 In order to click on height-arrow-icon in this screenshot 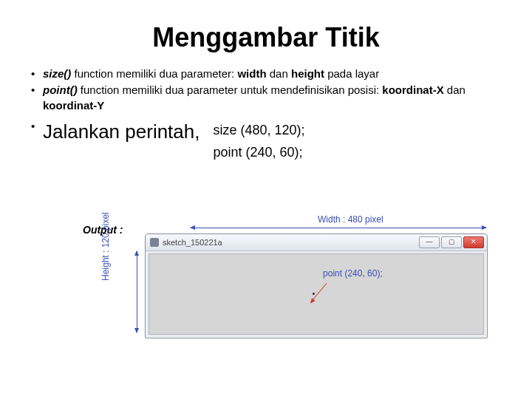, I will do `click(137, 292)`.